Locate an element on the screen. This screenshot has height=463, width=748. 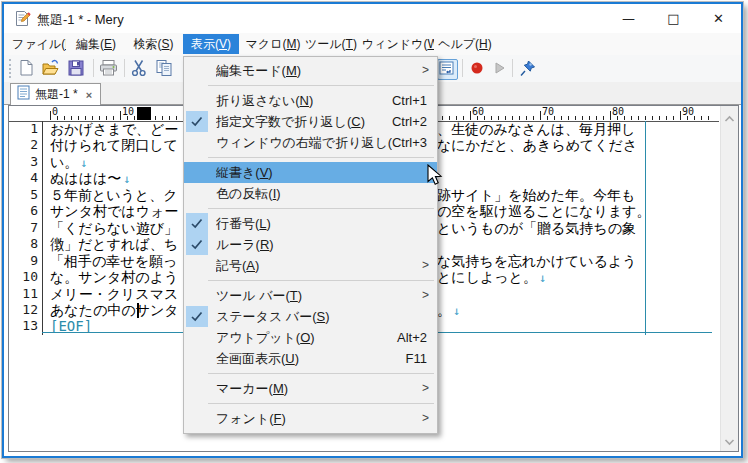
menu-item: 編集モード(M)> is located at coordinates (310, 70).